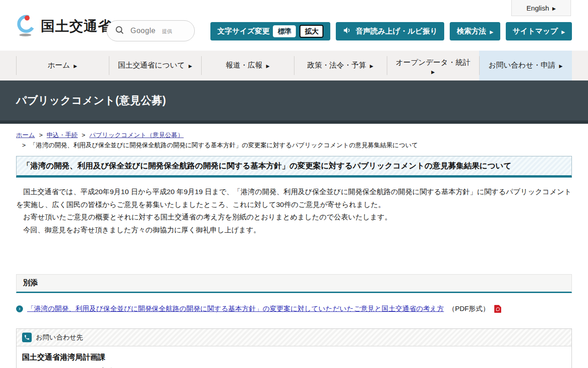 Image resolution: width=588 pixels, height=368 pixels. I want to click on font-size-label: 文字サイズ変更, so click(243, 31).